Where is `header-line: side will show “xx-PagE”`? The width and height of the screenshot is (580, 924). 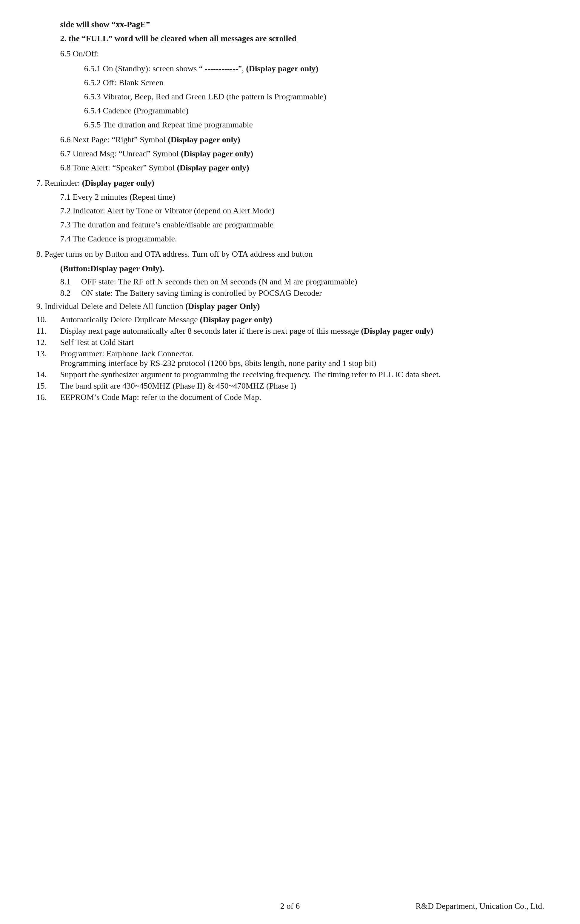 header-line: side will show “xx-PagE” is located at coordinates (290, 25).